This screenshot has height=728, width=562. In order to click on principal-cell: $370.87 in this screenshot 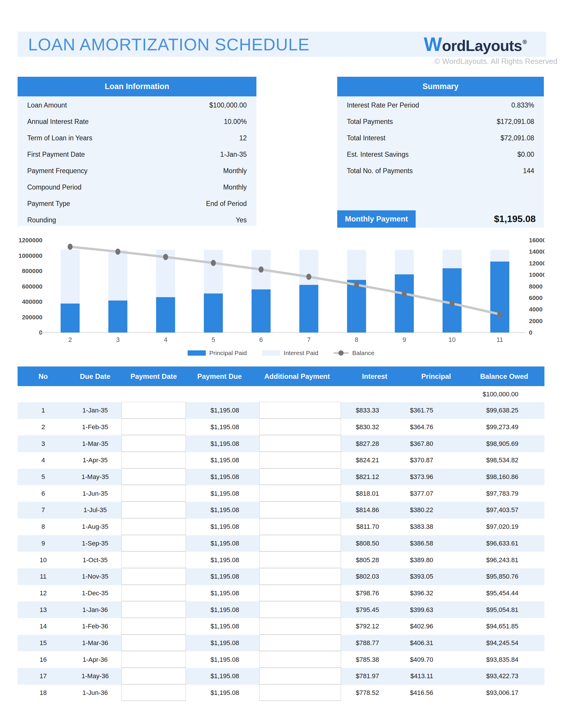, I will do `click(436, 460)`.